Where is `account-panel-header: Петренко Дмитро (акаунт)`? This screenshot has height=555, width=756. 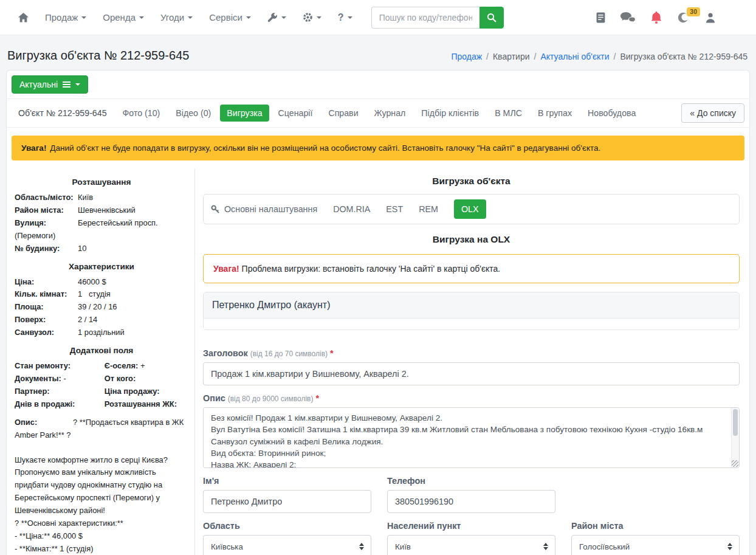
account-panel-header: Петренко Дмитро (акаунт) is located at coordinates (472, 305).